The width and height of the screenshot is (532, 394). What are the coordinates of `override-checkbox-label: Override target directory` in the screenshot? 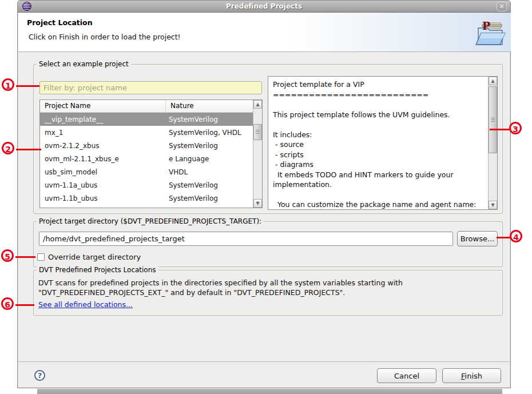 It's located at (94, 257).